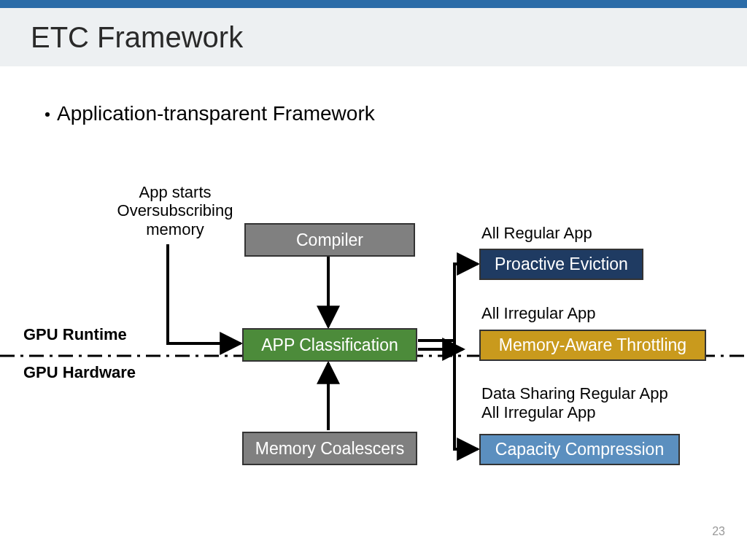  What do you see at coordinates (80, 372) in the screenshot?
I see `label-gpu-hardware: GPU Hardware` at bounding box center [80, 372].